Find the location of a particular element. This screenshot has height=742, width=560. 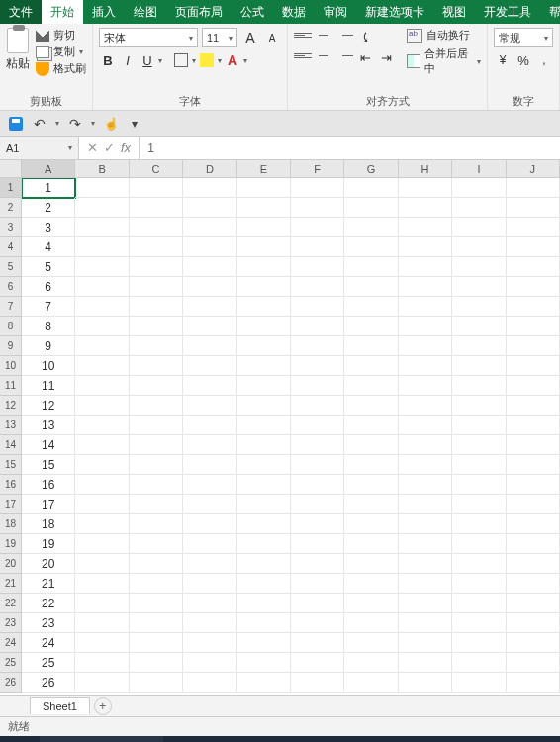

cell: 10 is located at coordinates (48, 366).